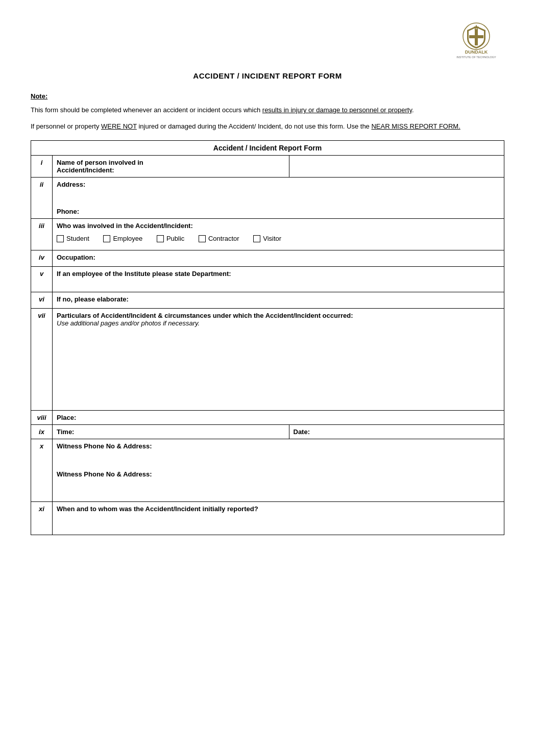 This screenshot has height=756, width=535. What do you see at coordinates (73, 239) in the screenshot?
I see `checkbox-student: Student` at bounding box center [73, 239].